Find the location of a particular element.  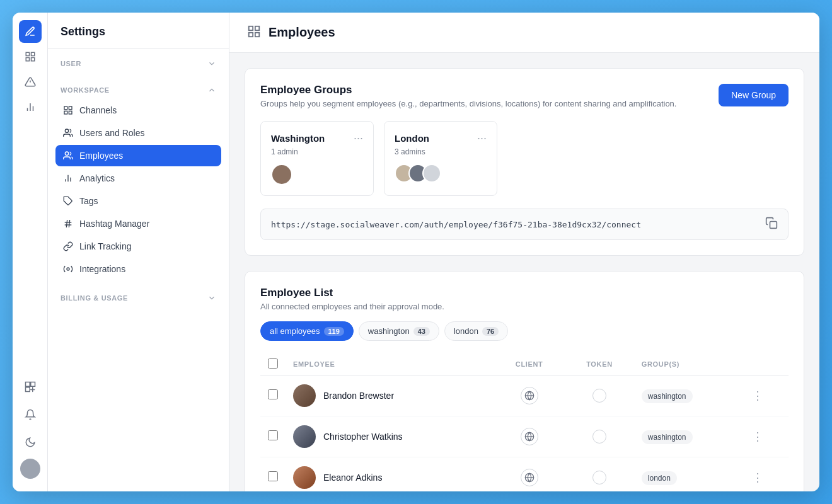

group-card-london: London ··· 3 admins is located at coordinates (441, 159).